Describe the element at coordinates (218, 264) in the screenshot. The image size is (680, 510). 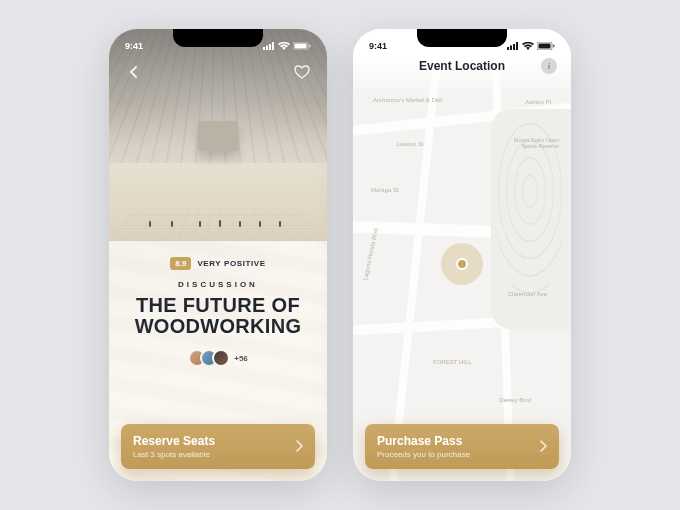
I see `rating: 8.9 VERY POSITIVE` at that location.